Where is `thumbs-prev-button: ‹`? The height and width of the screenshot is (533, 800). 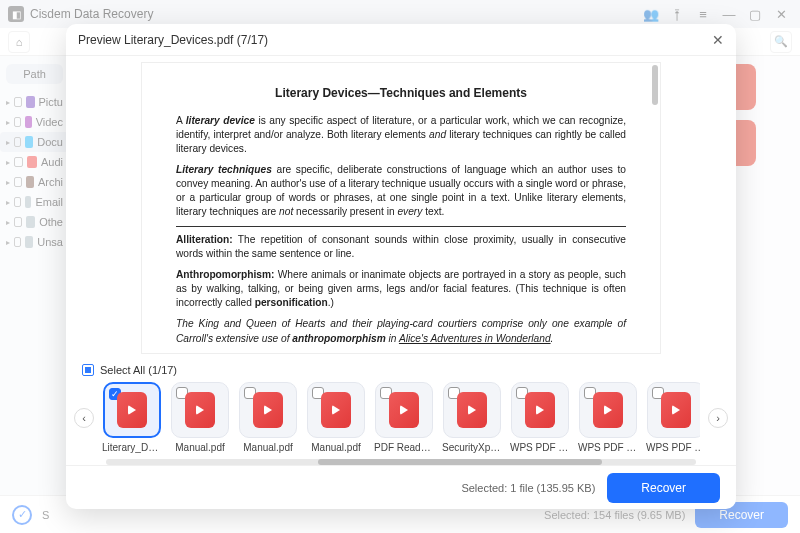
thumbs-prev-button: ‹ is located at coordinates (84, 418).